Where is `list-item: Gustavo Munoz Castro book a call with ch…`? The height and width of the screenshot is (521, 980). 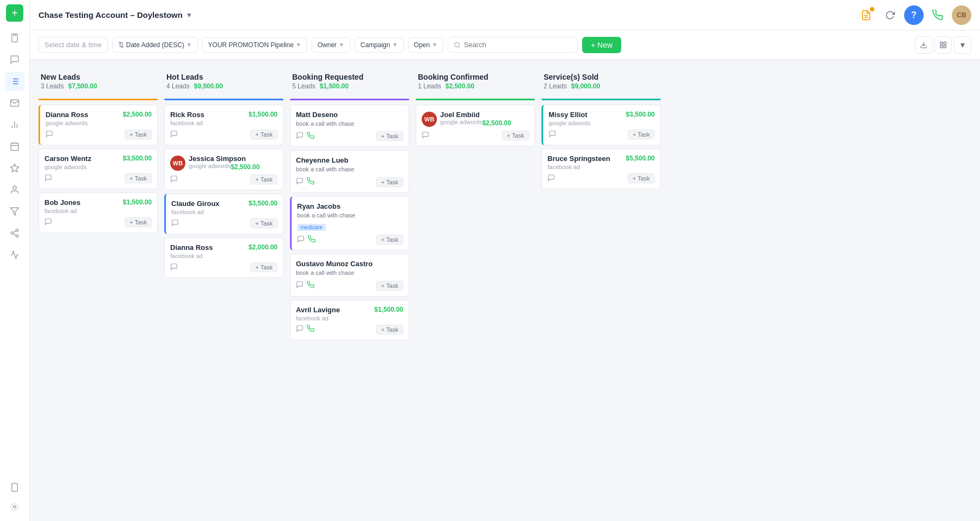
list-item: Gustavo Munoz Castro book a call with ch… is located at coordinates (350, 275).